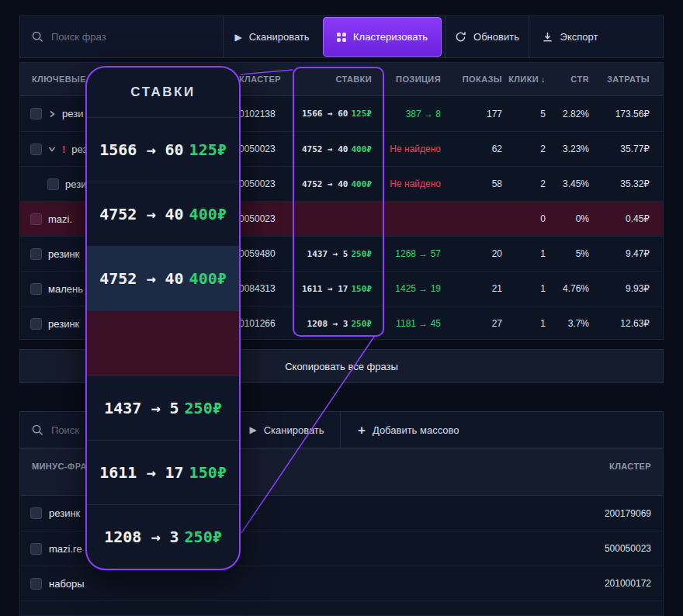 The image size is (683, 616). Describe the element at coordinates (570, 184) in the screenshot. I see `ctr-cell: 3.45%` at that location.